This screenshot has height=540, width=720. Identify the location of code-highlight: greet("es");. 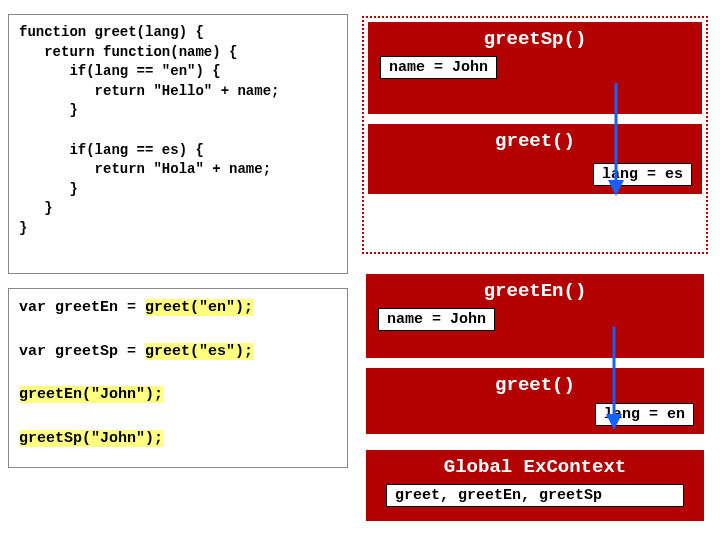
(199, 352).